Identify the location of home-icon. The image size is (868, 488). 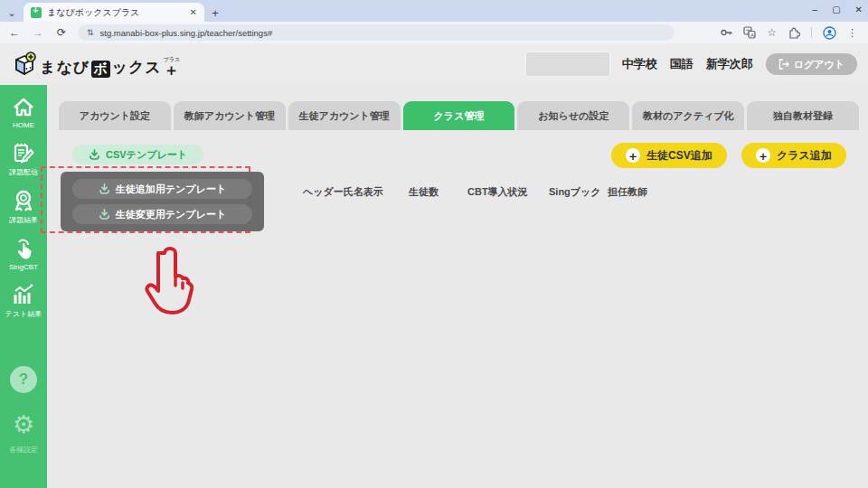
(24, 108).